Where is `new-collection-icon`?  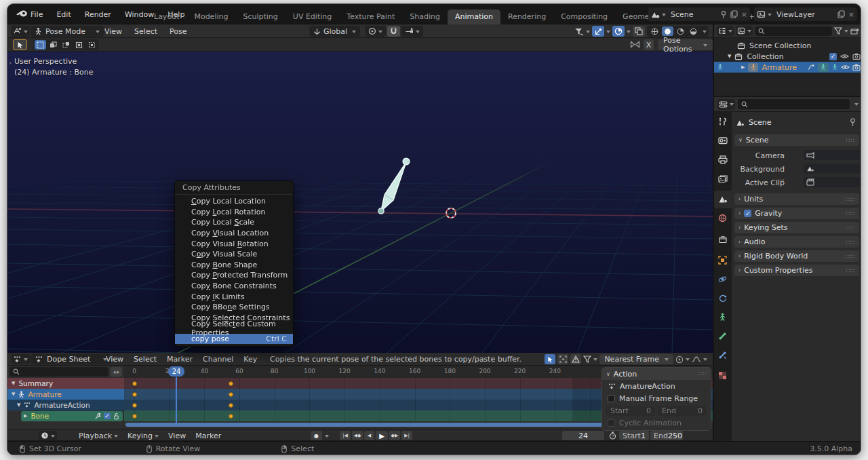 new-collection-icon is located at coordinates (854, 31).